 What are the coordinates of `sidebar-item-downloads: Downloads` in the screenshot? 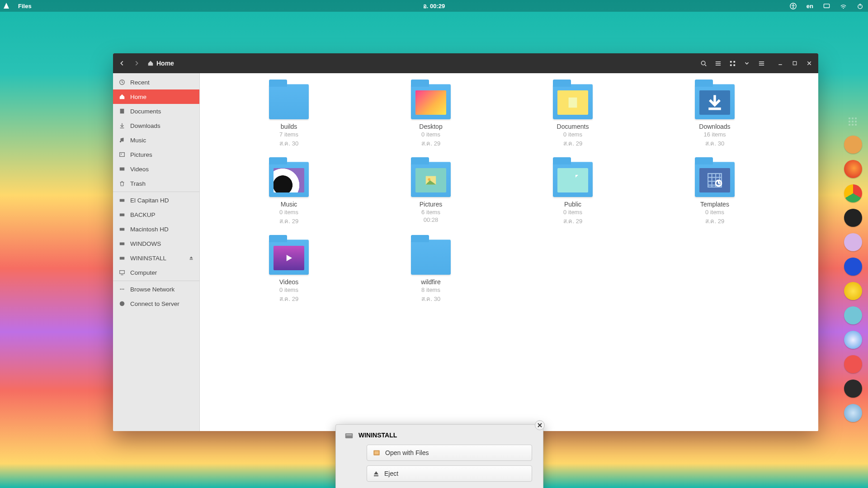 It's located at (156, 126).